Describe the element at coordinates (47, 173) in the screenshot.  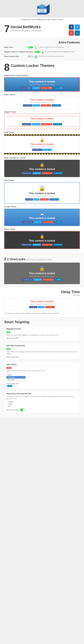
I see `magic-gp-btn: g+ Google+1 285` at that location.